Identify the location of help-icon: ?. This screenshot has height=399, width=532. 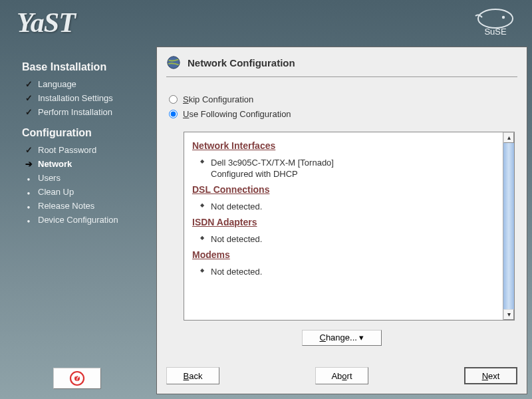
(77, 378).